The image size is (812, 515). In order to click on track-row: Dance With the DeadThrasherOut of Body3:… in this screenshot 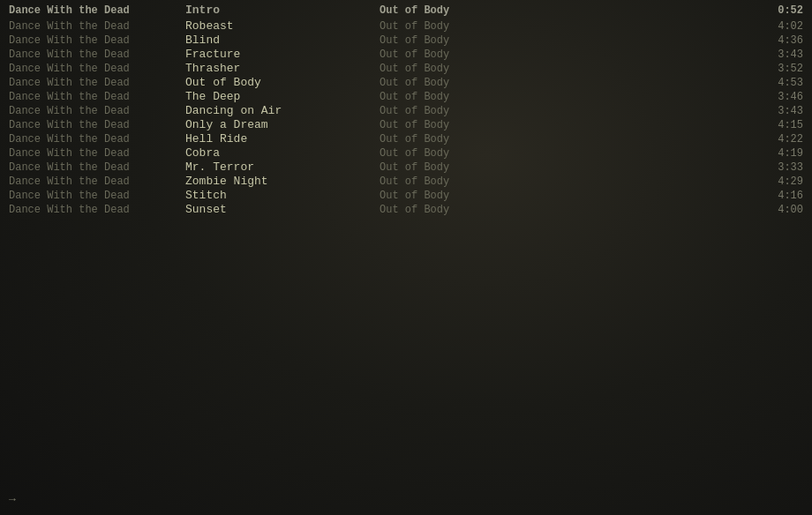, I will do `click(406, 69)`.